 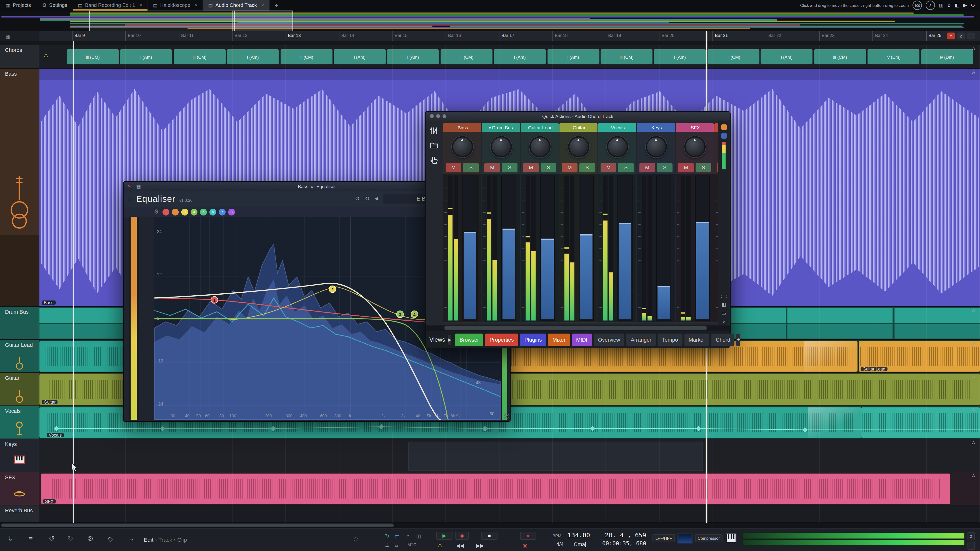 I want to click on channel-strip: Guitar Lead M S, so click(x=539, y=223).